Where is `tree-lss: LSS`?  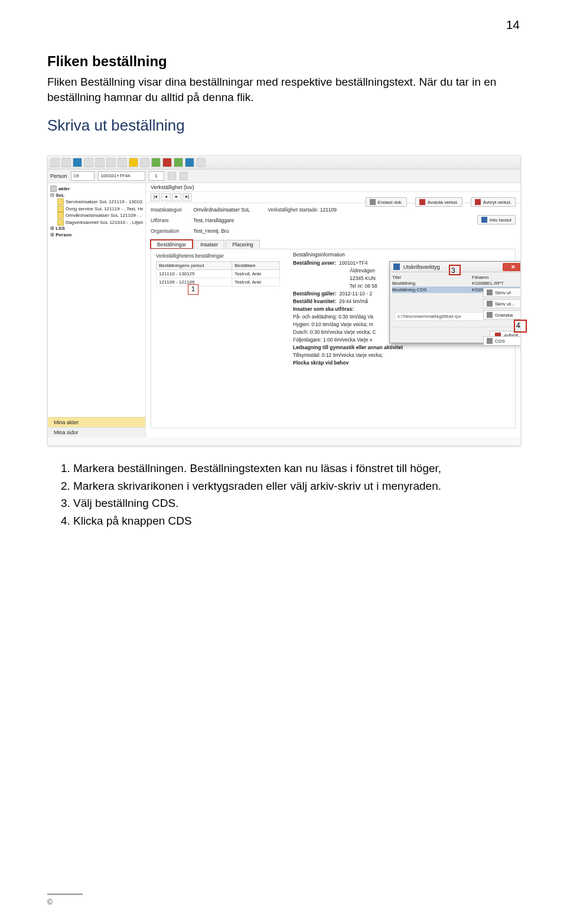
tree-lss: LSS is located at coordinates (60, 228).